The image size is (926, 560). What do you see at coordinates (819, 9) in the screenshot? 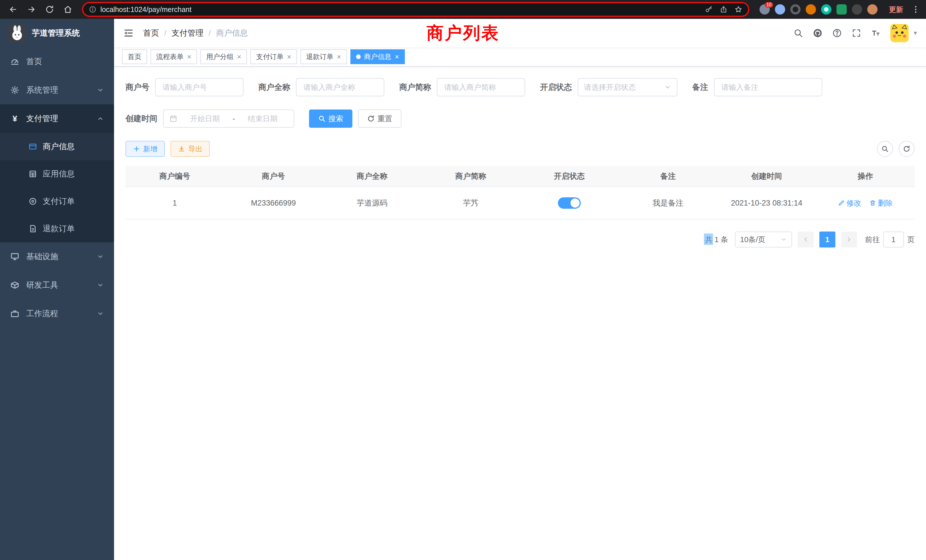
I see `extensions-area: 10` at bounding box center [819, 9].